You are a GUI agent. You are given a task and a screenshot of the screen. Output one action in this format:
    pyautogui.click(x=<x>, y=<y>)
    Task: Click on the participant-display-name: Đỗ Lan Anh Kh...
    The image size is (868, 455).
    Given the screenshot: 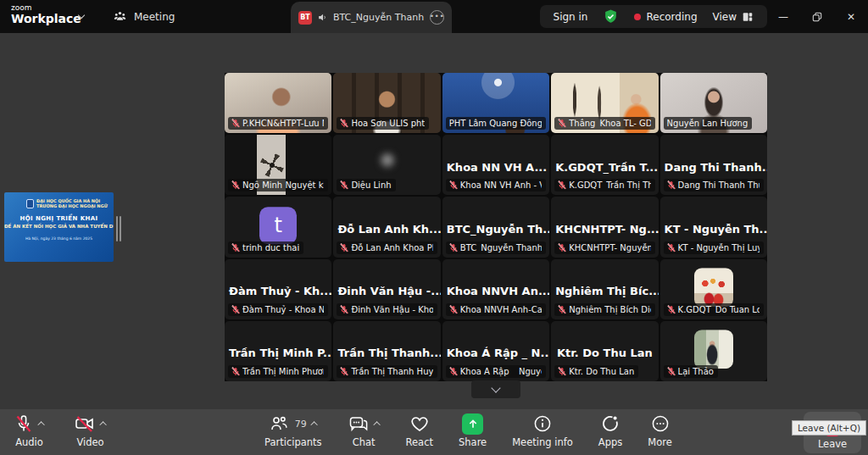 What is the action you would take?
    pyautogui.click(x=387, y=229)
    